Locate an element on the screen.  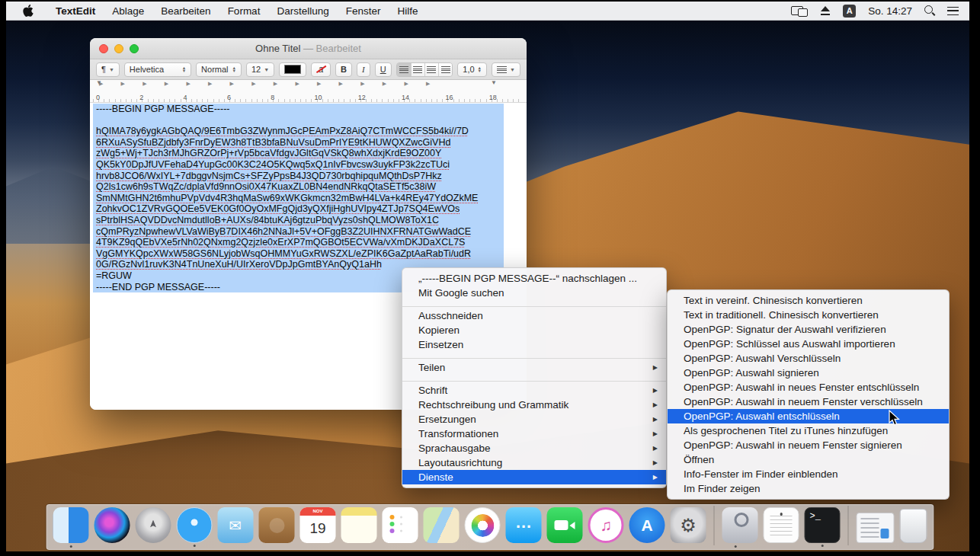
strike-color-button: a is located at coordinates (321, 70).